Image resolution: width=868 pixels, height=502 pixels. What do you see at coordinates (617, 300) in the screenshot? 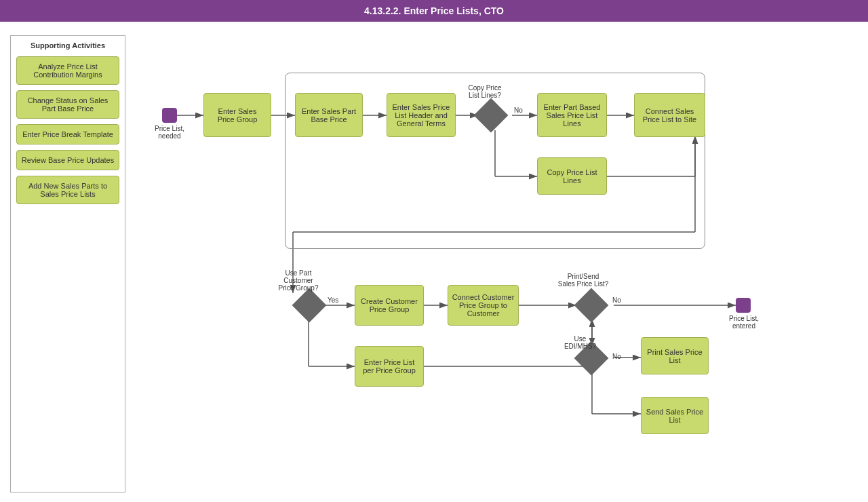
I see `flow-label-d3-no: No` at bounding box center [617, 300].